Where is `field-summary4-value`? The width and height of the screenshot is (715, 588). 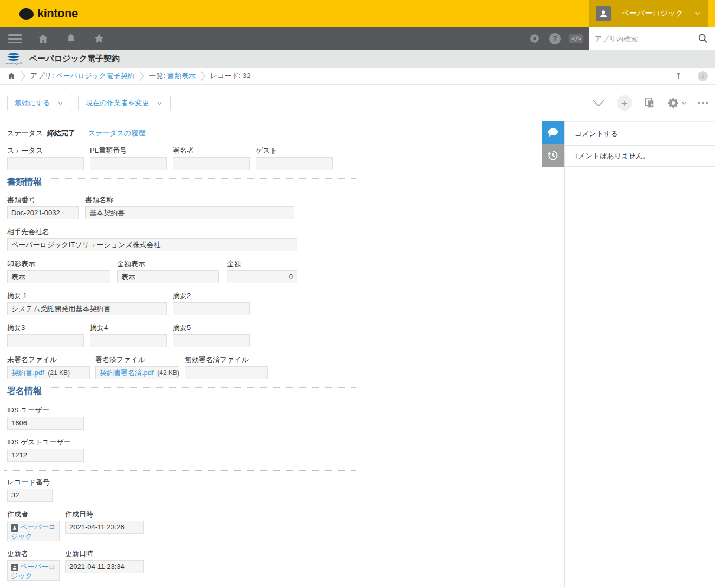
field-summary4-value is located at coordinates (128, 341).